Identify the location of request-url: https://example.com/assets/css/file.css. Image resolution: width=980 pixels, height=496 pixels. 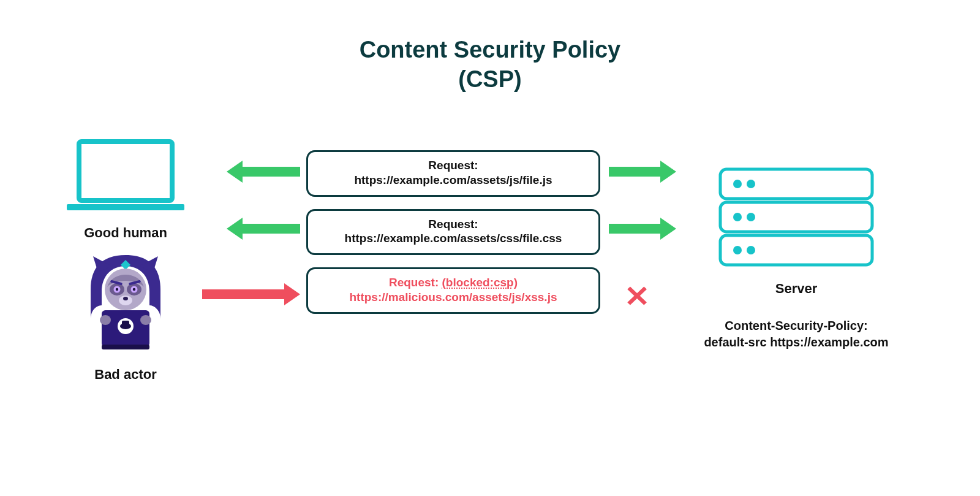
(453, 238).